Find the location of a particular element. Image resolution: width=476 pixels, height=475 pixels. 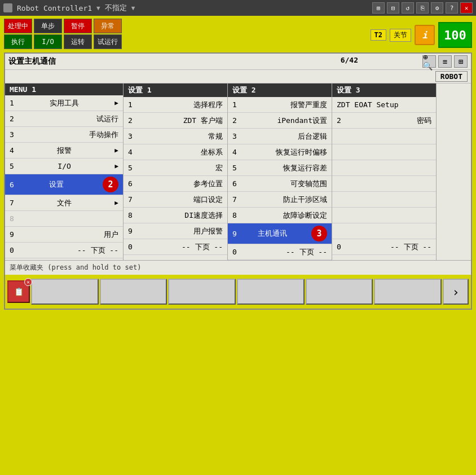

status-bar: 处理中 执行 单步 I/O 暂停 运转 异常 试运行 T2 关节 i 100 is located at coordinates (238, 35).